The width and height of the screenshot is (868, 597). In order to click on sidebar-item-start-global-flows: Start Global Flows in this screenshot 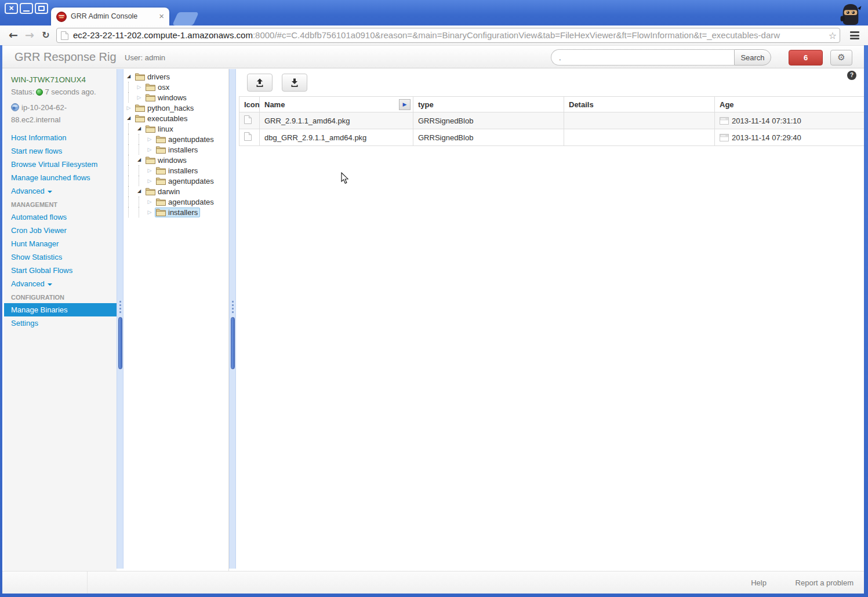, I will do `click(60, 270)`.